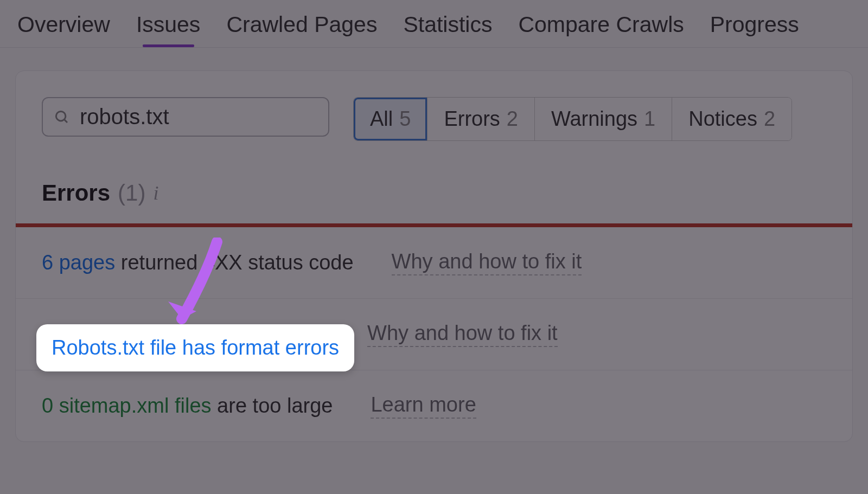  Describe the element at coordinates (78, 262) in the screenshot. I see `issue-link: 6 pages` at that location.